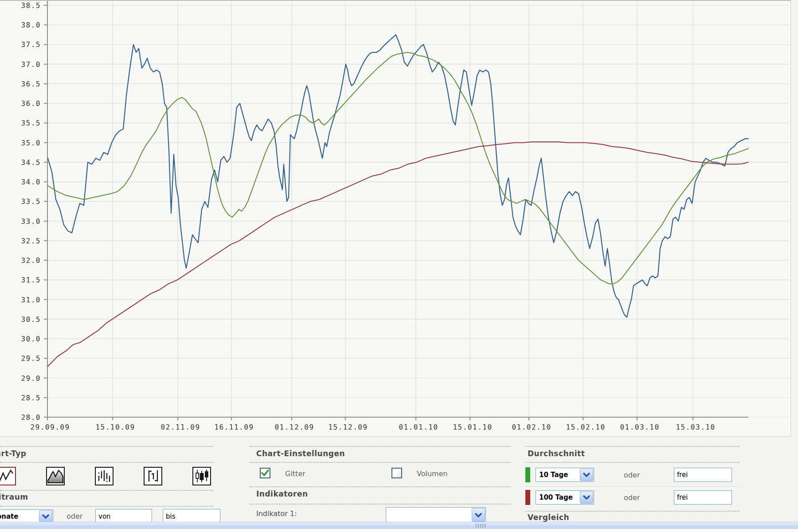 The height and width of the screenshot is (532, 798). Describe the element at coordinates (31, 241) in the screenshot. I see `svg-text: 32.5` at that location.